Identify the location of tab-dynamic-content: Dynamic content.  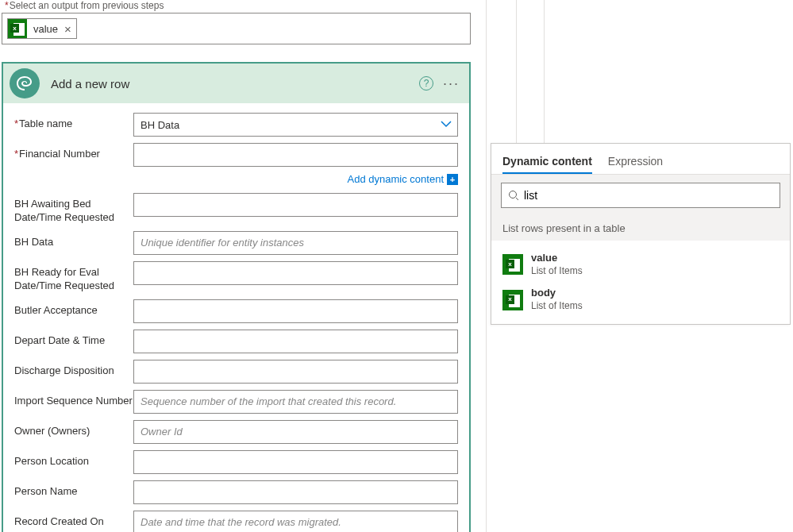
(548, 162).